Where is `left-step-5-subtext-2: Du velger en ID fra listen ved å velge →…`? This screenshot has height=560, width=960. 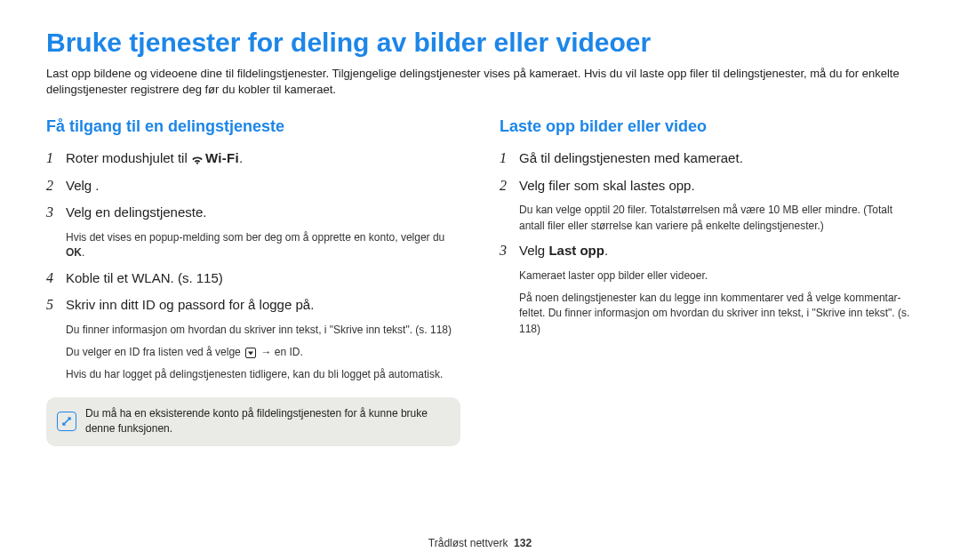
left-step-5-subtext-2: Du velger en ID fra listen ved å velge →… is located at coordinates (263, 352).